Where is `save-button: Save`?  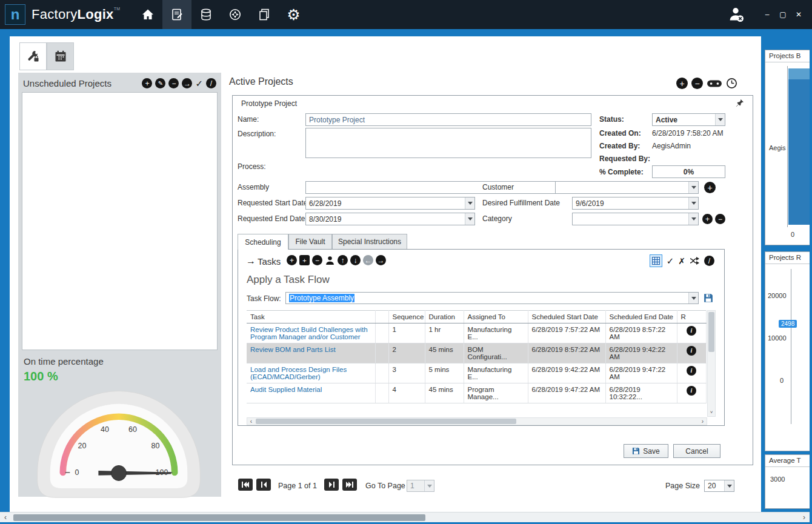
save-button: Save is located at coordinates (646, 451).